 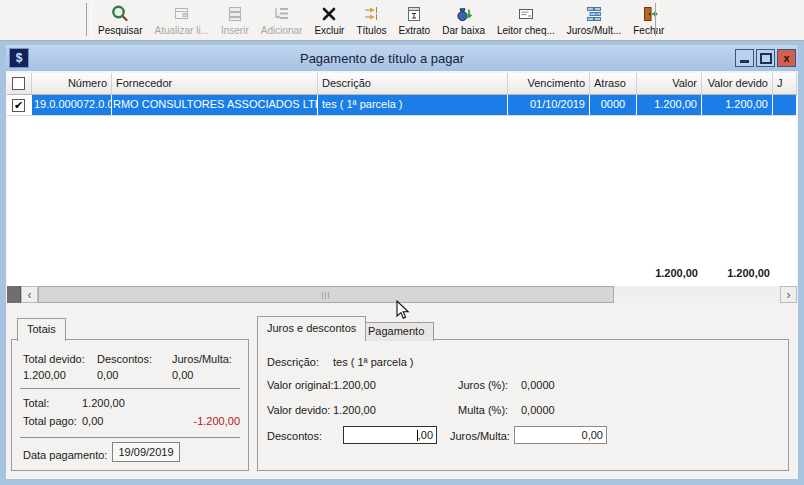 What do you see at coordinates (294, 436) in the screenshot?
I see `descontos-input-label: Descontos:` at bounding box center [294, 436].